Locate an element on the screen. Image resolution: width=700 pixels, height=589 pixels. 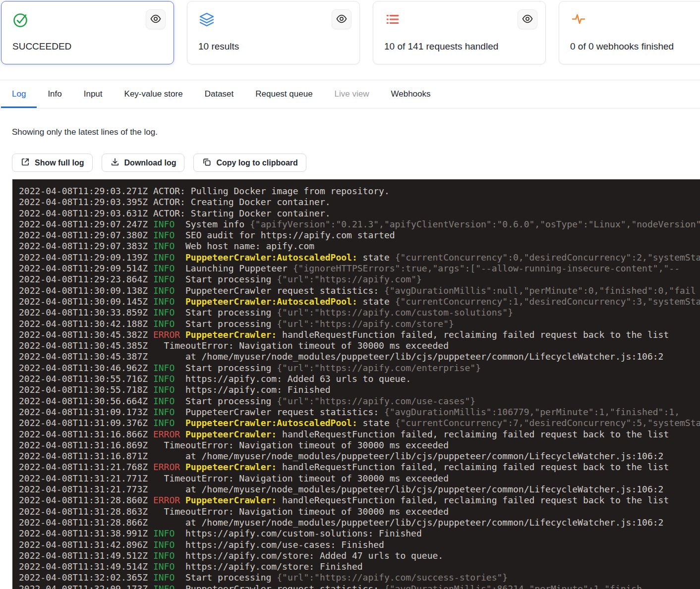
results-count-label: 10 results is located at coordinates (219, 47).